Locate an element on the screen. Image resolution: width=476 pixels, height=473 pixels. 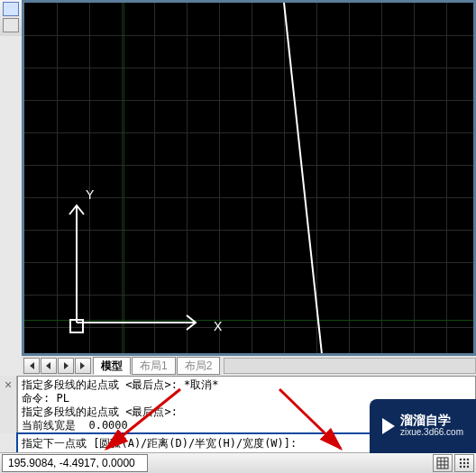
play-icon is located at coordinates (389, 426).